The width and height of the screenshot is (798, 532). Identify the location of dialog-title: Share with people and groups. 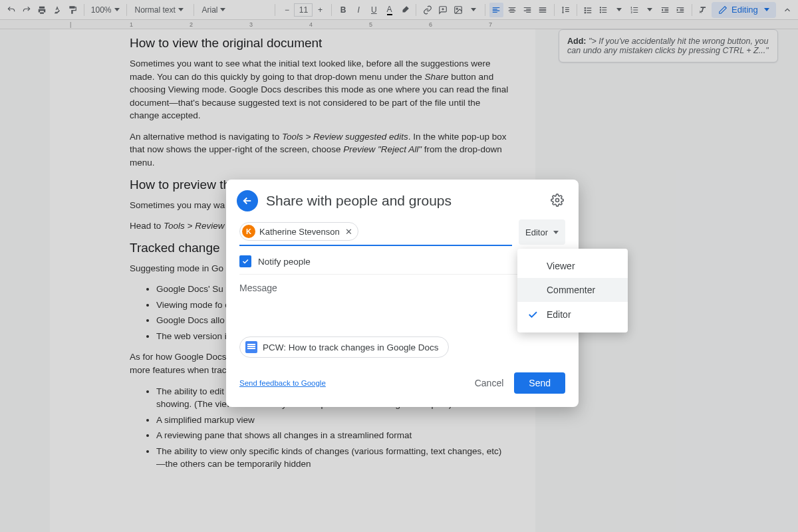
(404, 201).